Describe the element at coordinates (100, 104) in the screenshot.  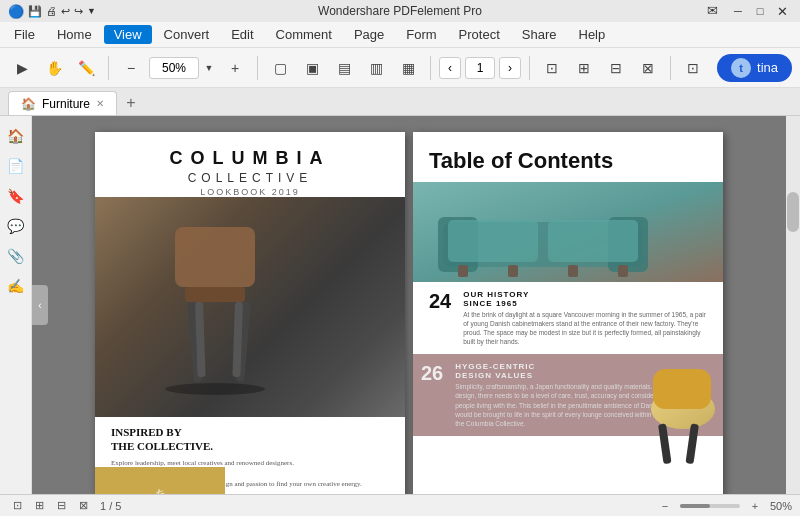
I see `tab-close-button: ✕` at that location.